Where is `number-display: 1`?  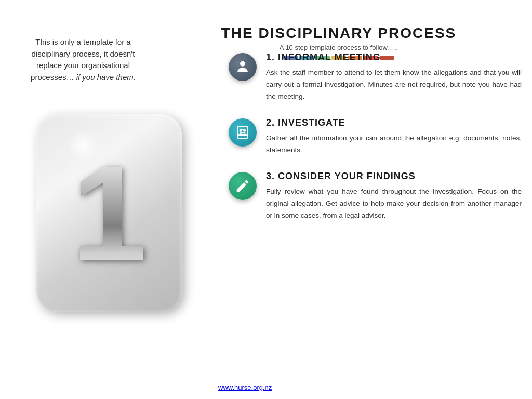
number-display: 1 is located at coordinates (109, 213).